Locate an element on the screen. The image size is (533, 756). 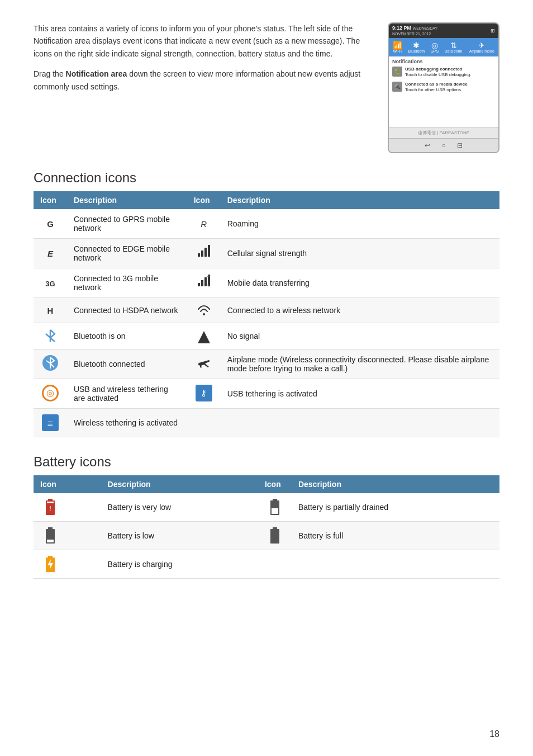
desc-3g: Connected to 3G mobile network is located at coordinates (127, 283).